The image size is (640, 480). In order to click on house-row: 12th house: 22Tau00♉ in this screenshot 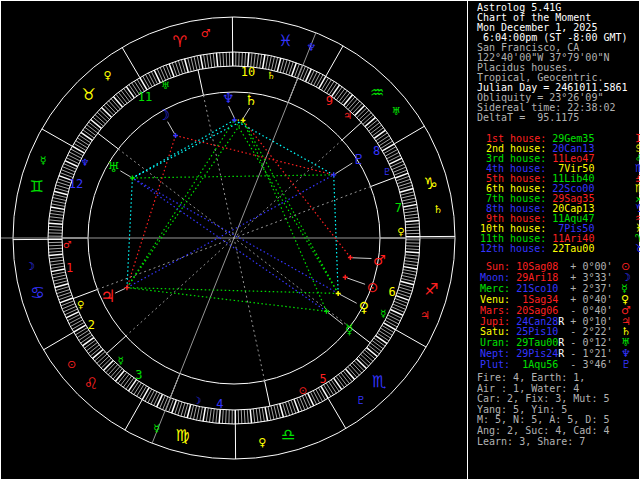, I will do `click(537, 249)`.